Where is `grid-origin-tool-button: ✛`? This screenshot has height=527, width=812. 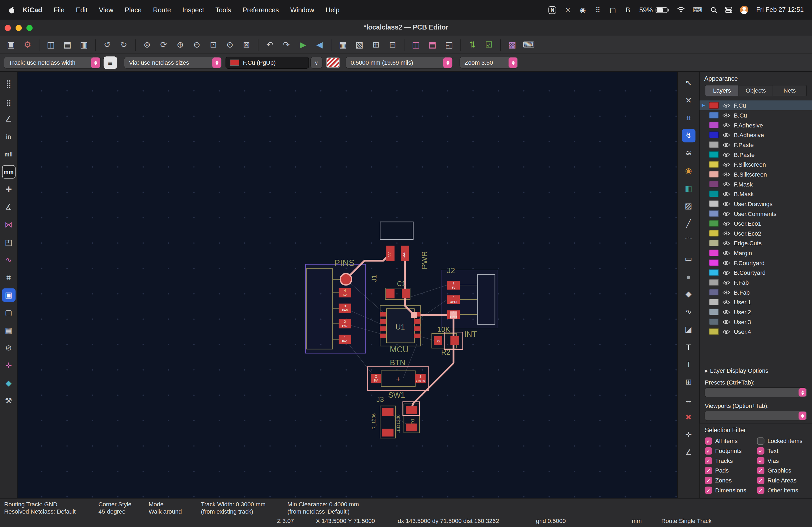 grid-origin-tool-button: ✛ is located at coordinates (688, 435).